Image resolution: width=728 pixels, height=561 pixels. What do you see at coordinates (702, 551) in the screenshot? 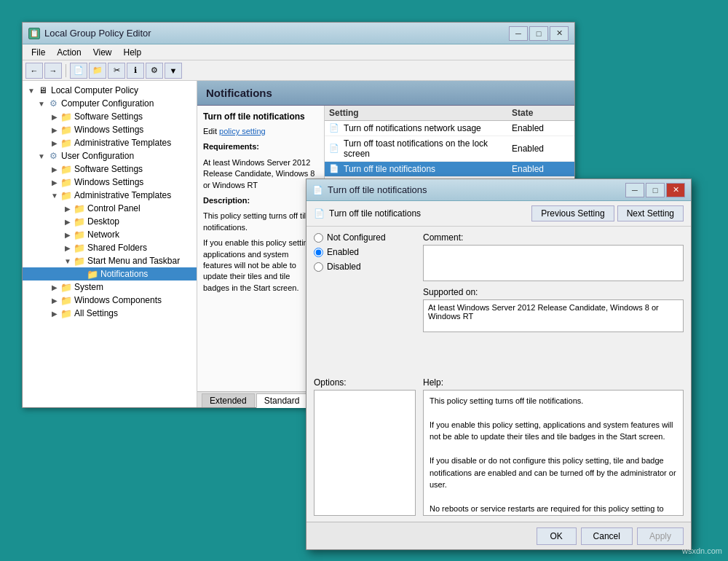
I see `watermark: wsxdn.com` at bounding box center [702, 551].